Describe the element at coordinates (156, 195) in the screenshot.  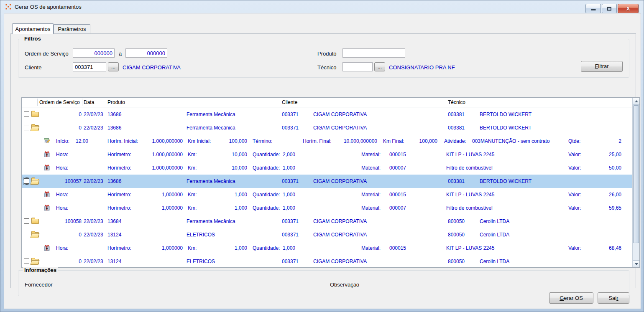
I see `horimetro-value: 1,000000` at that location.